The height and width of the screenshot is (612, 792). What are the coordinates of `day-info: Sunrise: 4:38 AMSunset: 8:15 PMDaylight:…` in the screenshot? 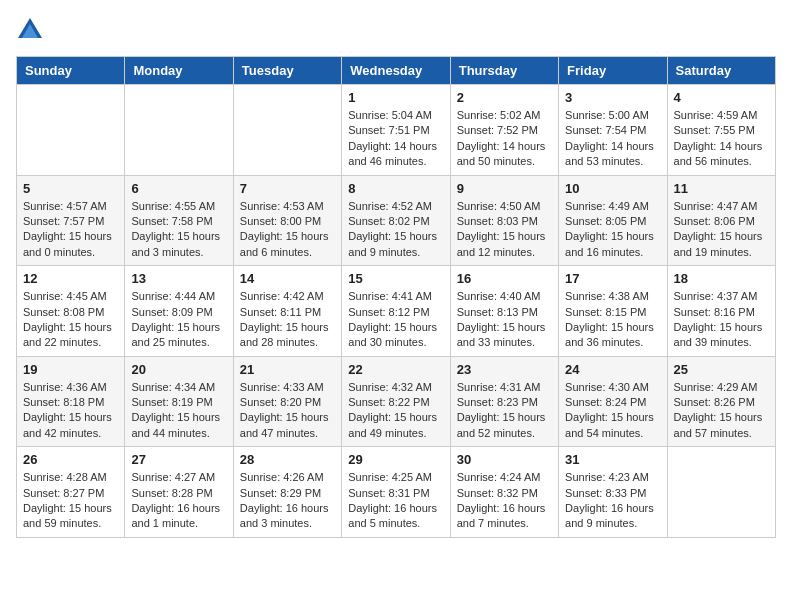 It's located at (612, 320).